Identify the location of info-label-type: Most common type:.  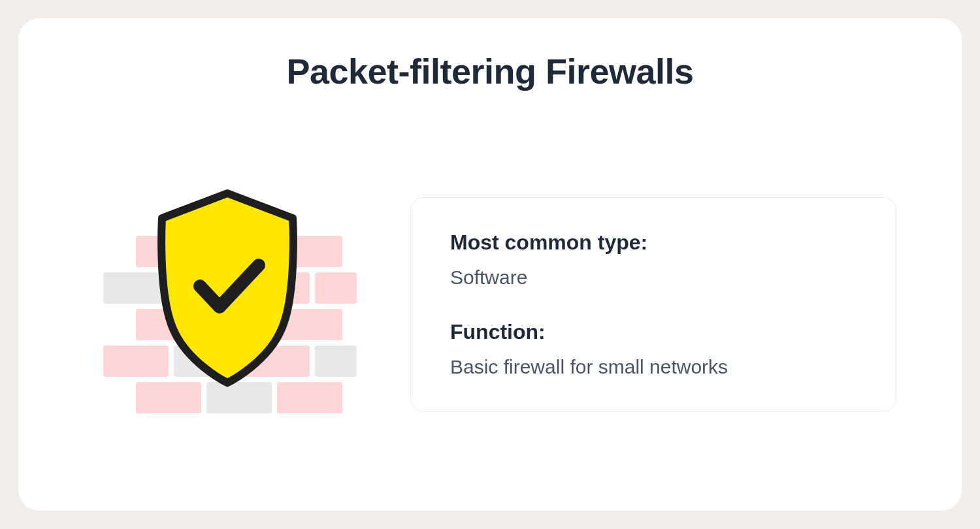
(653, 243).